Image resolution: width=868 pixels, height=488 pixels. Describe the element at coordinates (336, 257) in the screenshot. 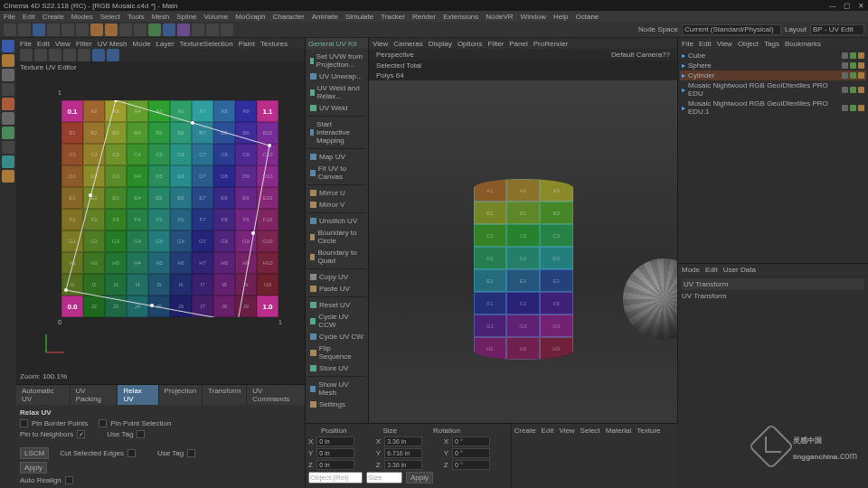

I see `command-item: Boundary to Quad` at that location.